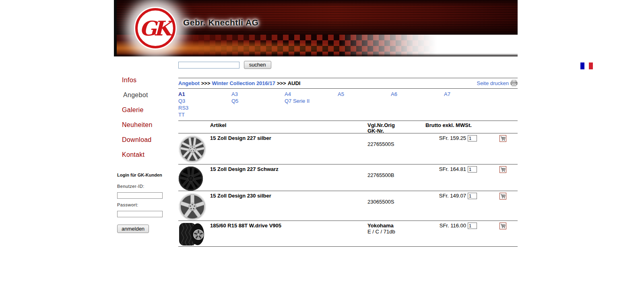  What do you see at coordinates (289, 127) in the screenshot?
I see `column-header-artikel: Artikel` at bounding box center [289, 127].